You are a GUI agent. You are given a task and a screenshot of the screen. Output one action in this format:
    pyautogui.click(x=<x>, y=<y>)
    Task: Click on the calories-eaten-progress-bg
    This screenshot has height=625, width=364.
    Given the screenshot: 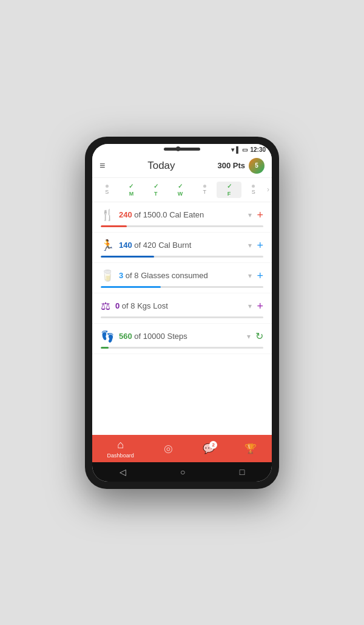 What is the action you would take?
    pyautogui.click(x=182, y=226)
    